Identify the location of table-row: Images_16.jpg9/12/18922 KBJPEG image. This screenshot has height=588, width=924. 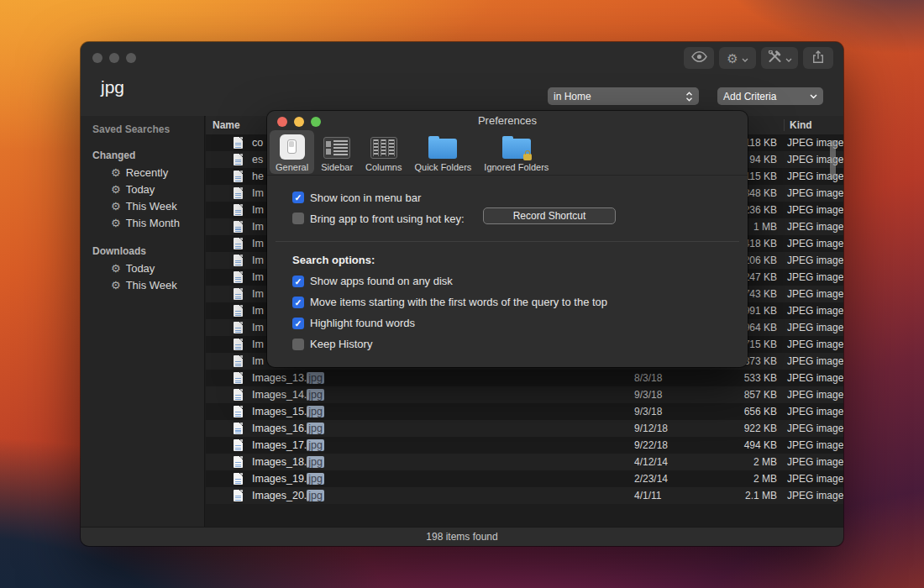
(524, 428).